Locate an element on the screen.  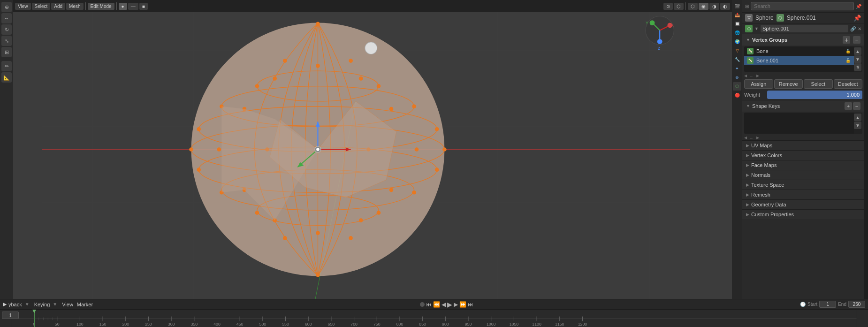
render-props-icon: 🎬 is located at coordinates (737, 6).